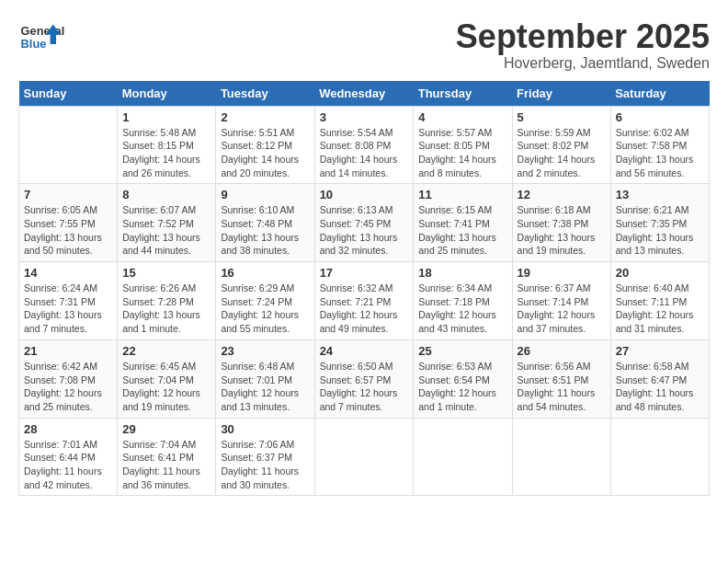  I want to click on logo: General Blue, so click(44, 37).